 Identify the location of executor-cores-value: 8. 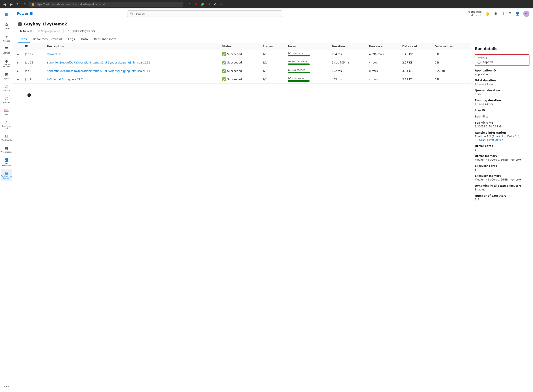
(502, 170).